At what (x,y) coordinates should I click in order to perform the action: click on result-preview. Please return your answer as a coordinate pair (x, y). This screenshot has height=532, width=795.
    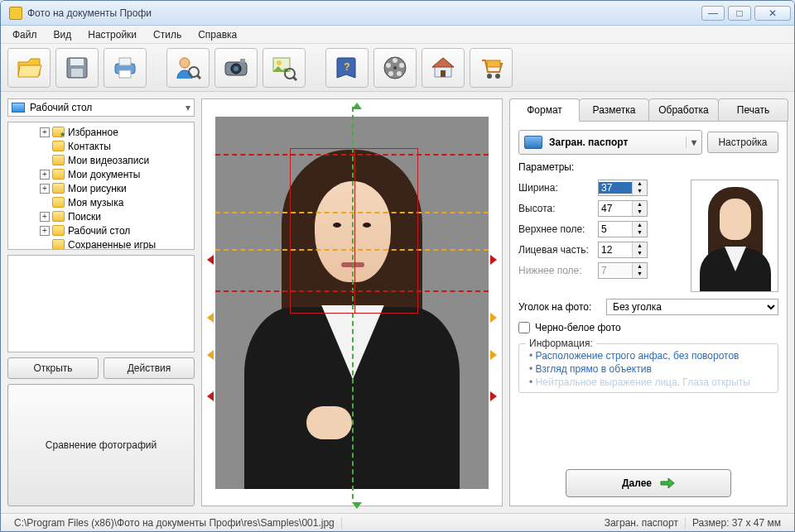
    Looking at the image, I should click on (735, 236).